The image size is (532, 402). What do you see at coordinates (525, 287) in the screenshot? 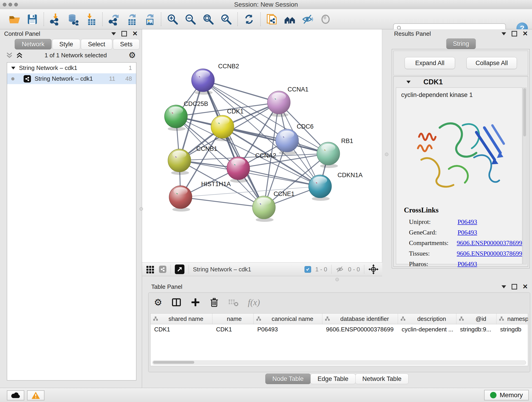
I see `table-panel-close-icon: ✕` at bounding box center [525, 287].